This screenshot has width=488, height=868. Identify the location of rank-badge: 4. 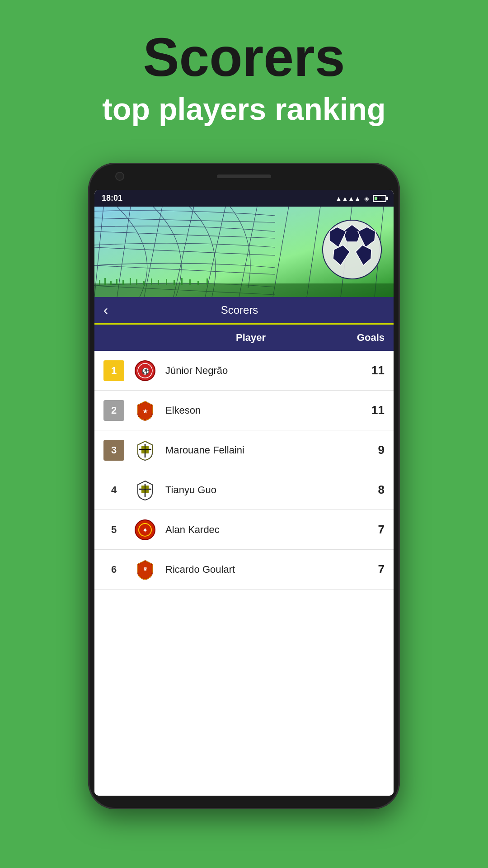
(114, 490).